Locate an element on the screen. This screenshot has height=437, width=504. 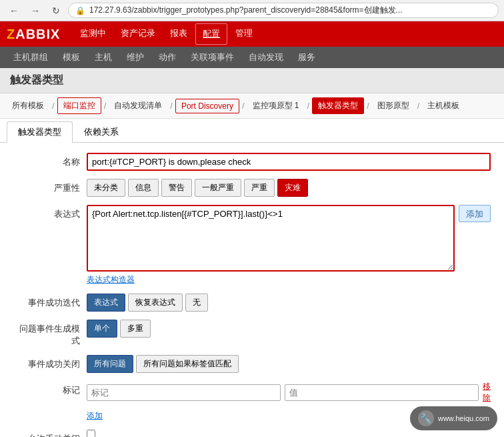
sev-info: 信息 is located at coordinates (143, 188).